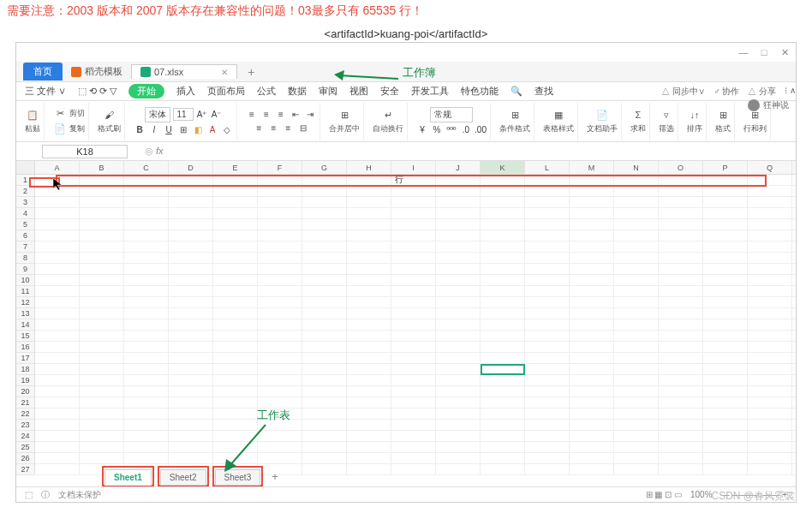 Image resolution: width=812 pixels, height=507 pixels. I want to click on user-badge: 狂神说, so click(768, 105).